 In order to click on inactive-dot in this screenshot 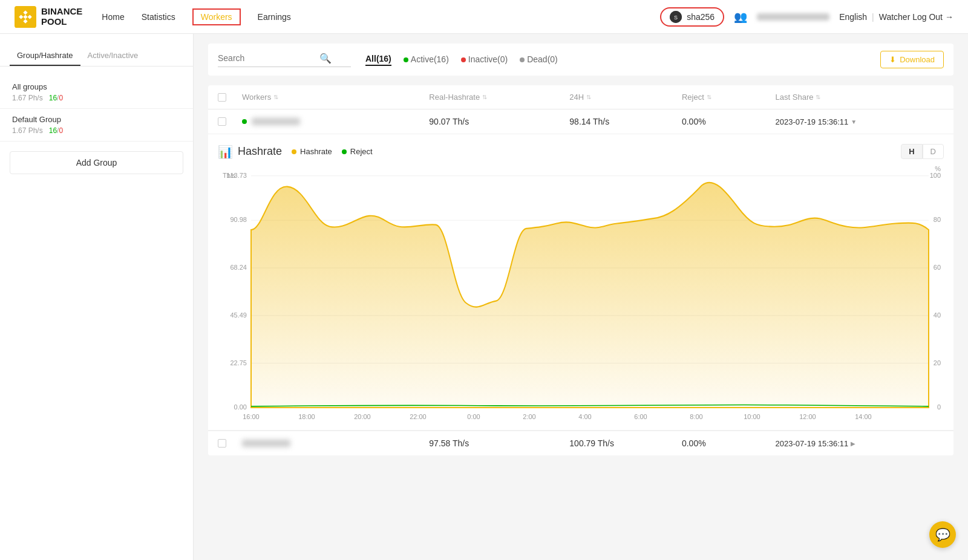, I will do `click(463, 60)`.